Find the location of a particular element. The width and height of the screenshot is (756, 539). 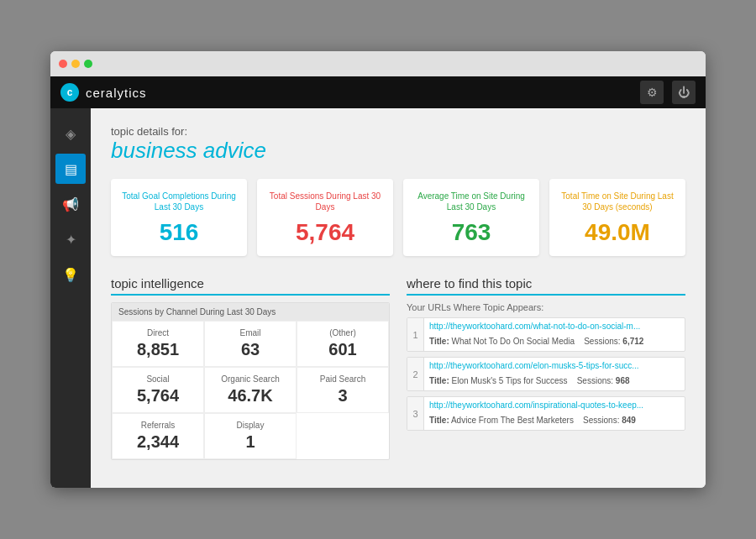

channel-direct-label: Direct is located at coordinates (158, 332).